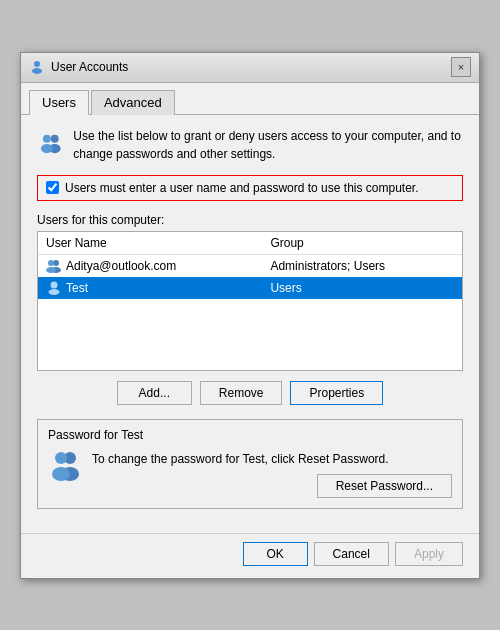 This screenshot has width=500, height=630. What do you see at coordinates (77, 288) in the screenshot?
I see `user-row-username: Test` at bounding box center [77, 288].